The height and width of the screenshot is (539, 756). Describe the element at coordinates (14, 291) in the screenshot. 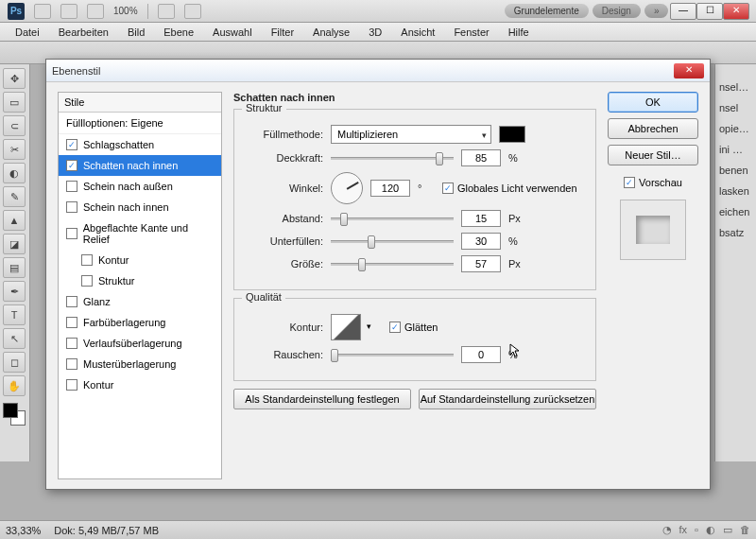

I see `pen-tool: ✒` at that location.